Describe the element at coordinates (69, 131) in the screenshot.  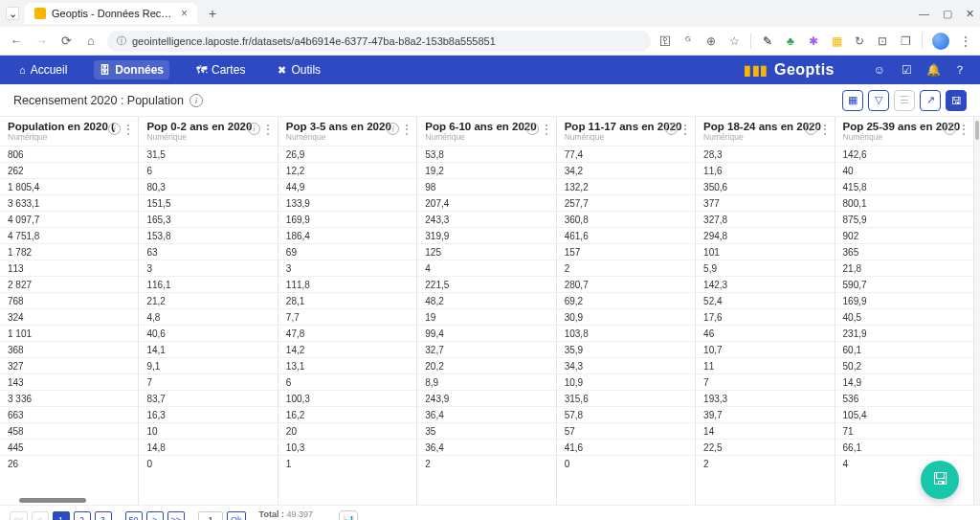
I see `column-header: Population en 2020 (Numériquei⋮` at that location.